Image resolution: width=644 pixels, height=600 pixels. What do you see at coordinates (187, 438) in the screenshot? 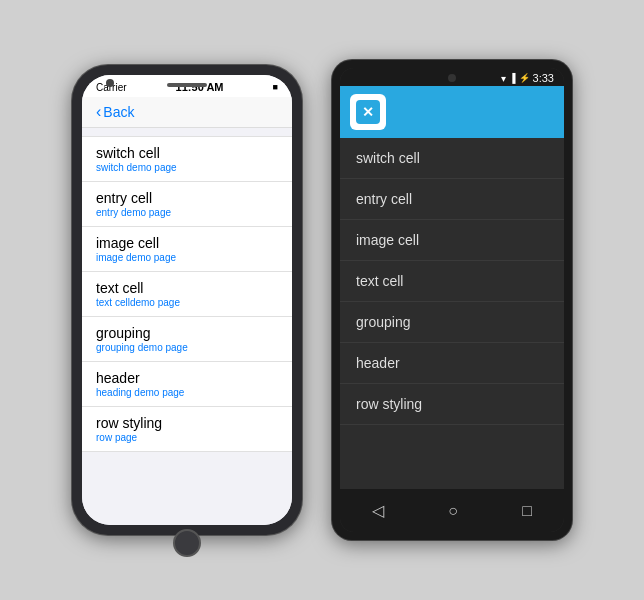
I see `iphone-item-subtitle: row page` at bounding box center [187, 438].